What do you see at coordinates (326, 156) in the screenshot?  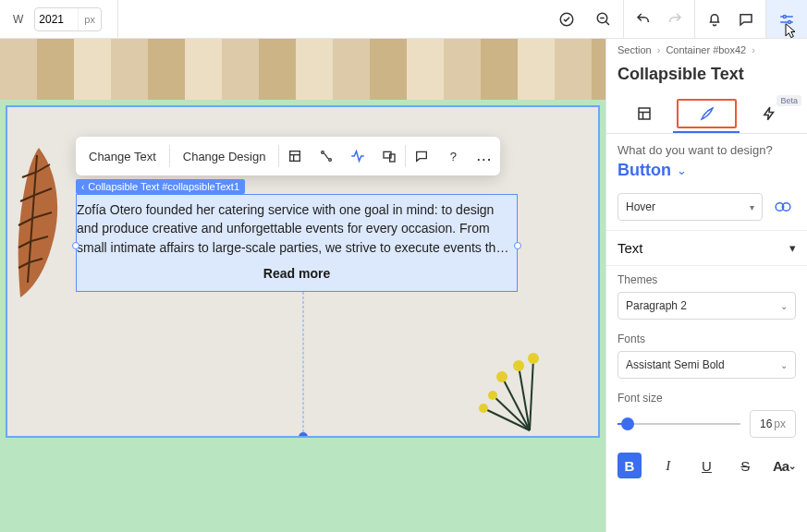 I see `connector-icon` at bounding box center [326, 156].